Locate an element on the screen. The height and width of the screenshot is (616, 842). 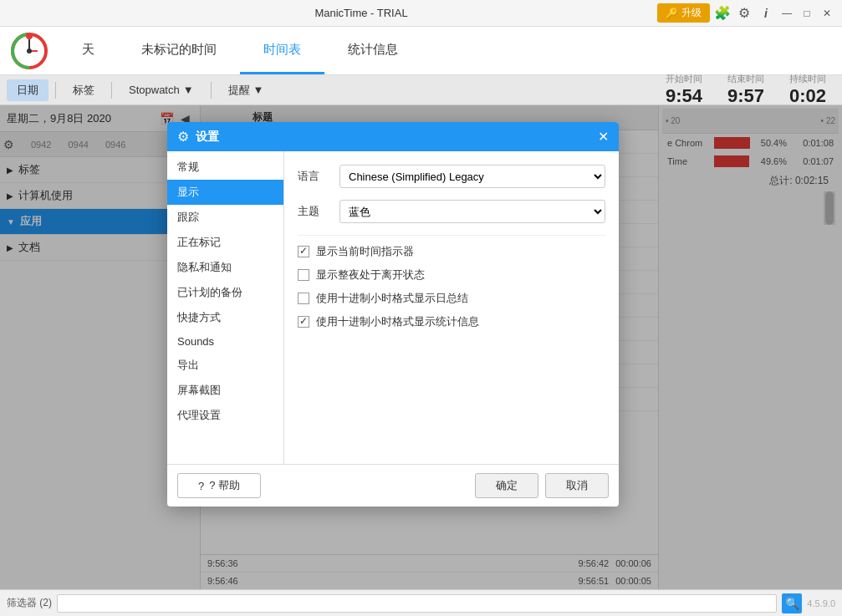
dialog-nav-export: 导出 is located at coordinates (226, 365).